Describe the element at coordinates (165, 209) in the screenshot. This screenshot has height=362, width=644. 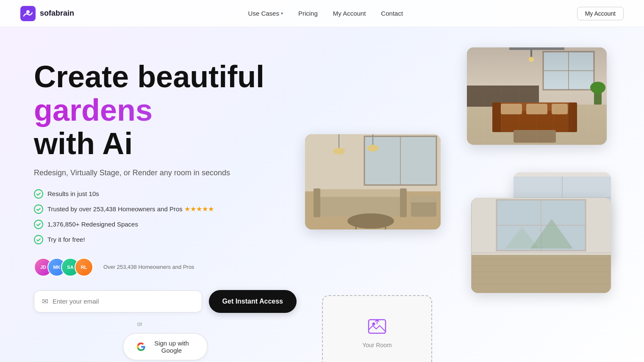
I see `feature-item-trusted: Trusted by over 253,438 Homeowners and P…` at that location.